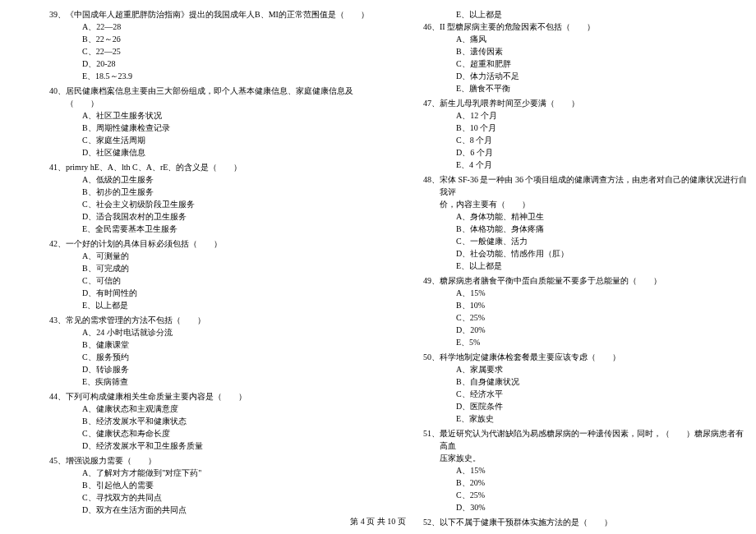 The width and height of the screenshot is (756, 534). What do you see at coordinates (565, 39) in the screenshot?
I see `option-item: A、痛风` at bounding box center [565, 39].